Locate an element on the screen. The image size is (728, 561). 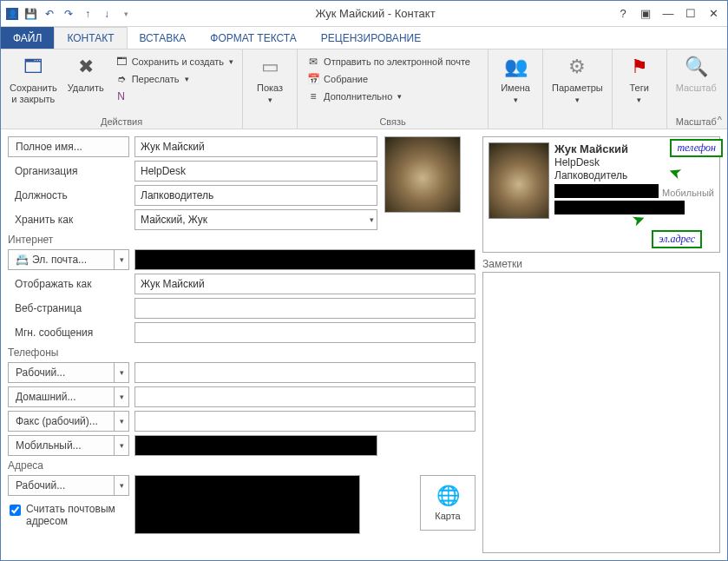
phone-fax-dropdown: Факс (рабочий)...▾ is located at coordinates (69, 421).